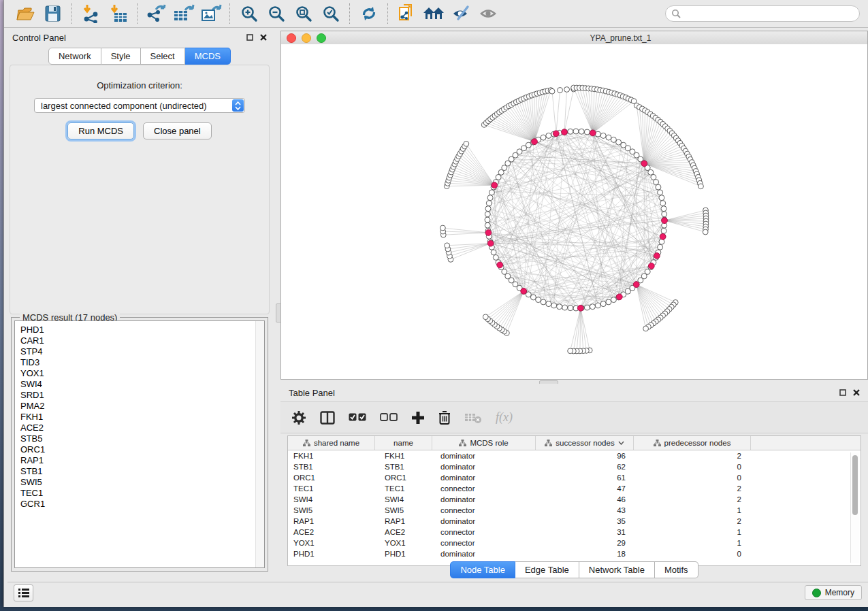  I want to click on minimize-window-icon, so click(306, 38).